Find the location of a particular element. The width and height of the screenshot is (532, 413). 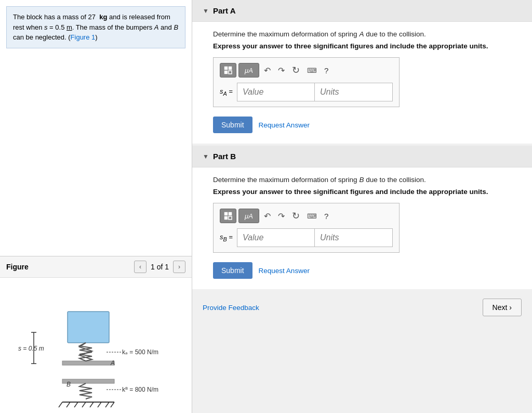

spring-b is located at coordinates (86, 391).